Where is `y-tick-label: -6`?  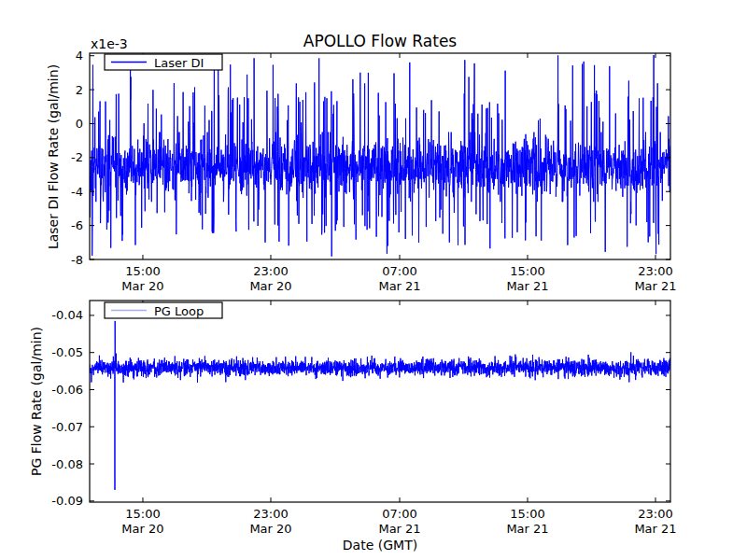
y-tick-label: -6 is located at coordinates (77, 226).